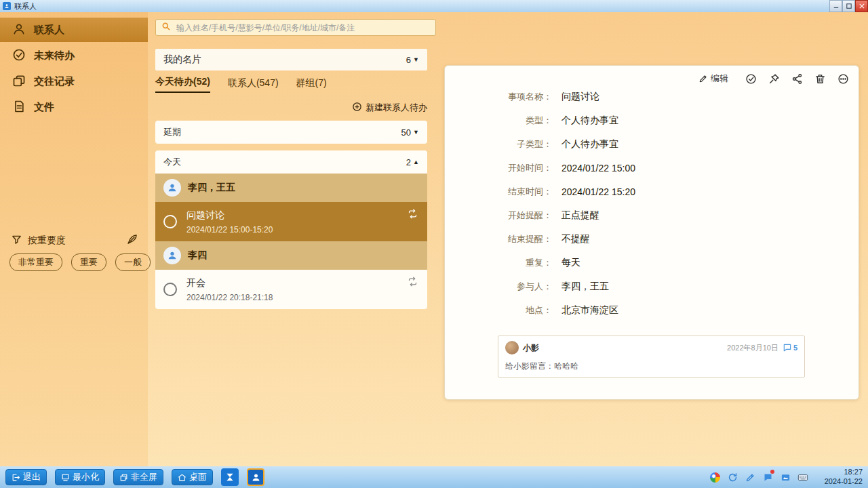  Describe the element at coordinates (732, 477) in the screenshot. I see `sync-icon` at that location.